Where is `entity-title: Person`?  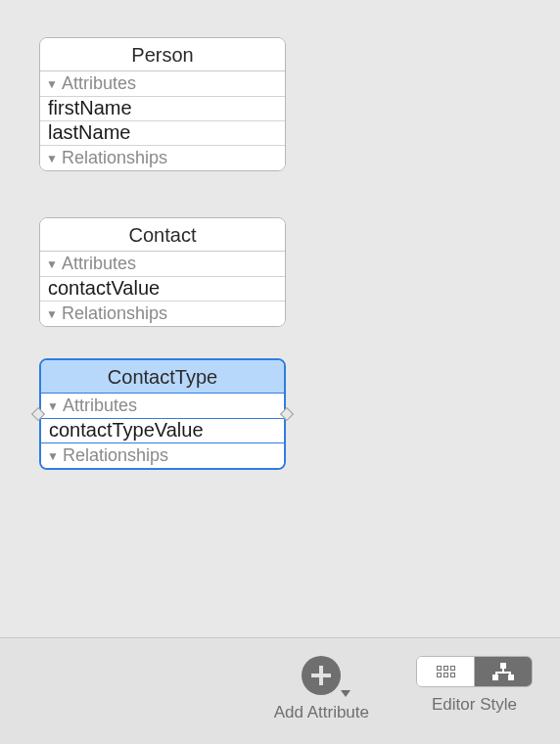 entity-title: Person is located at coordinates (163, 55).